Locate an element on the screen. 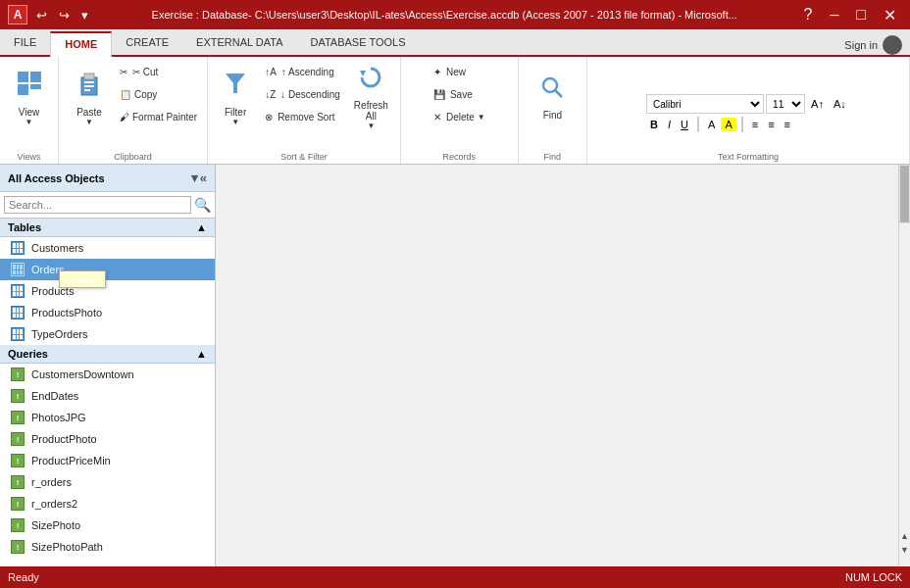 This screenshot has width=910, height=588. undo-button: ↩ is located at coordinates (41, 16).